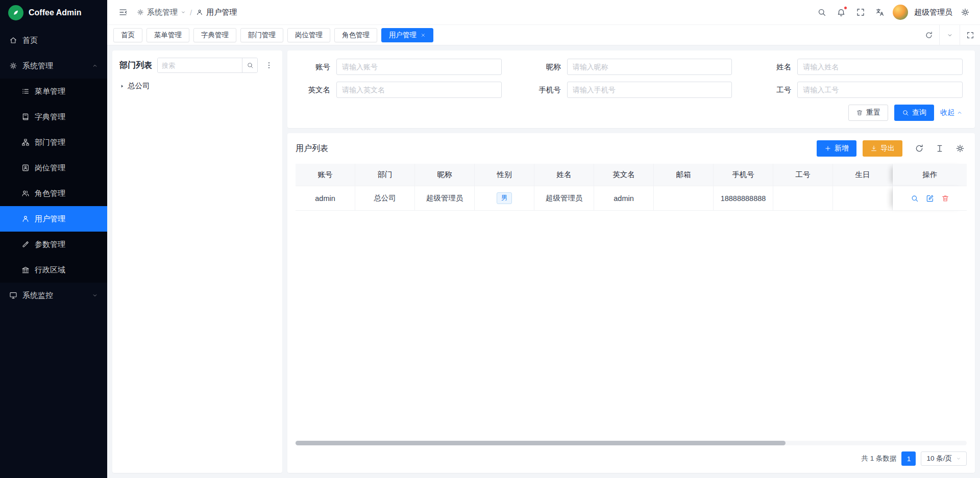  Describe the element at coordinates (947, 113) in the screenshot. I see `button-label: 收起` at that location.